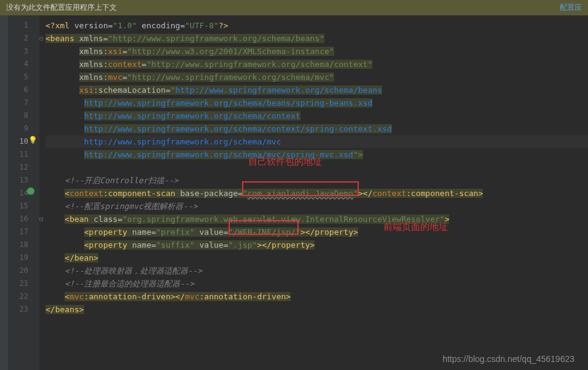  I want to click on code-line: <!--配置springmvc视图解析器-->, so click(317, 207).